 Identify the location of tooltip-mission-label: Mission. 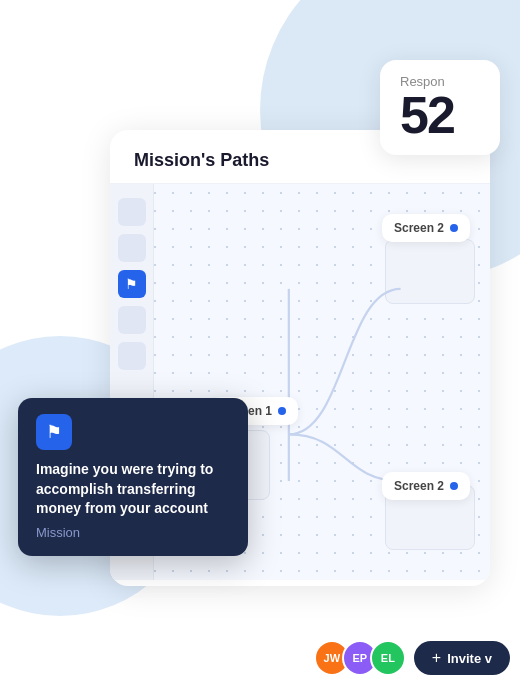
(133, 532).